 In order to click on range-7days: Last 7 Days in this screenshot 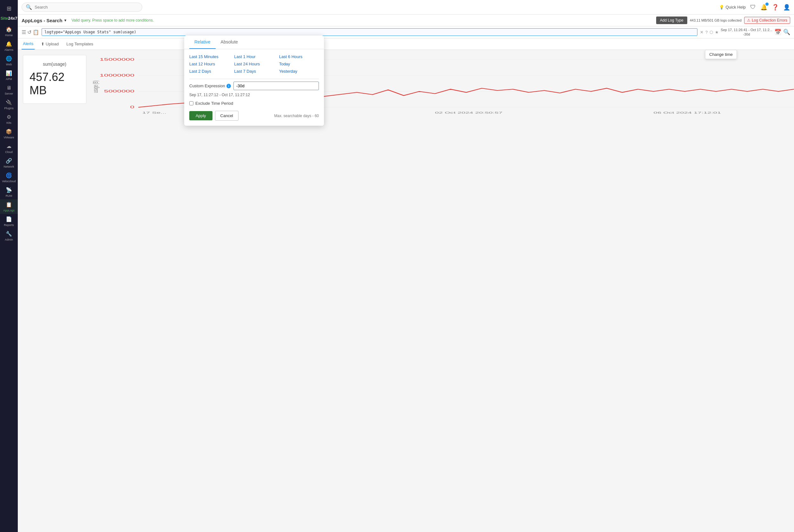, I will do `click(254, 71)`.